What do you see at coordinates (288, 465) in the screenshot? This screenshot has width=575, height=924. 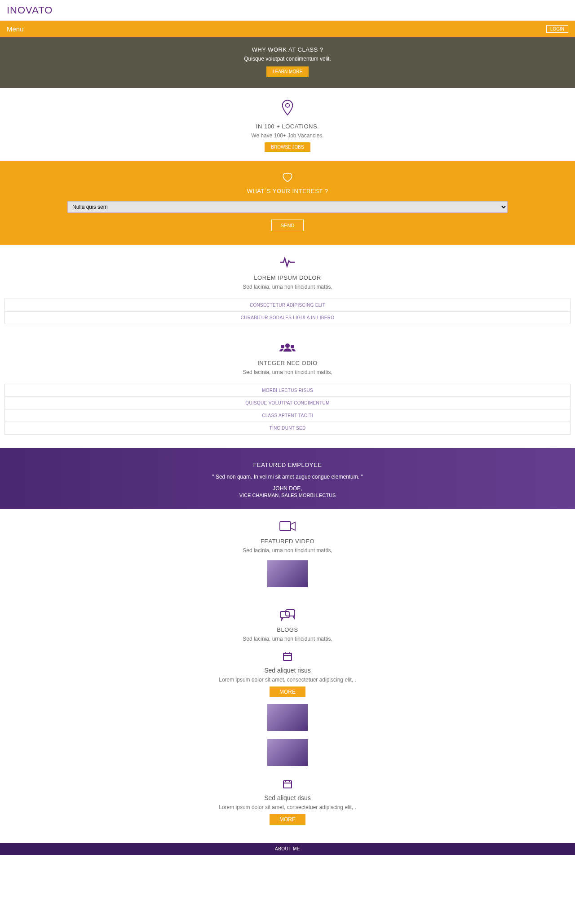 I see `featured-heading: FEATURED EMPLOYEE` at bounding box center [288, 465].